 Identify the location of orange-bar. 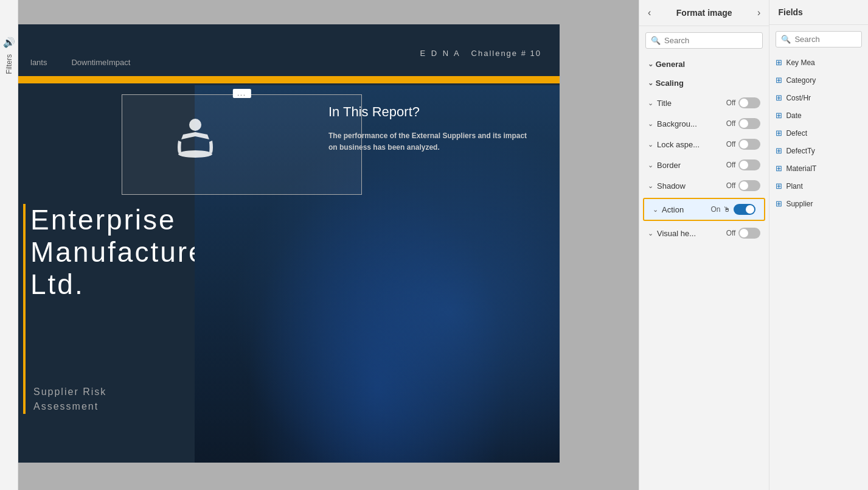
(289, 80).